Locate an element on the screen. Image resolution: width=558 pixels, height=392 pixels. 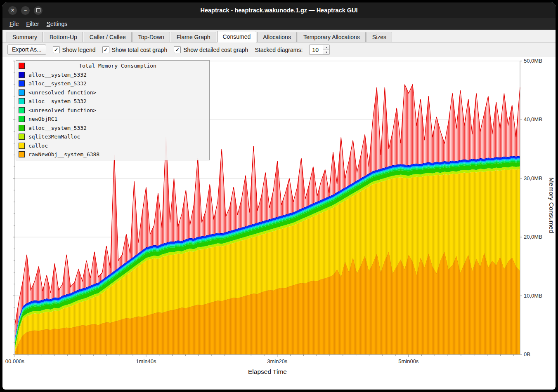
checkbox-show-legend: ✓Show legend is located at coordinates (74, 49).